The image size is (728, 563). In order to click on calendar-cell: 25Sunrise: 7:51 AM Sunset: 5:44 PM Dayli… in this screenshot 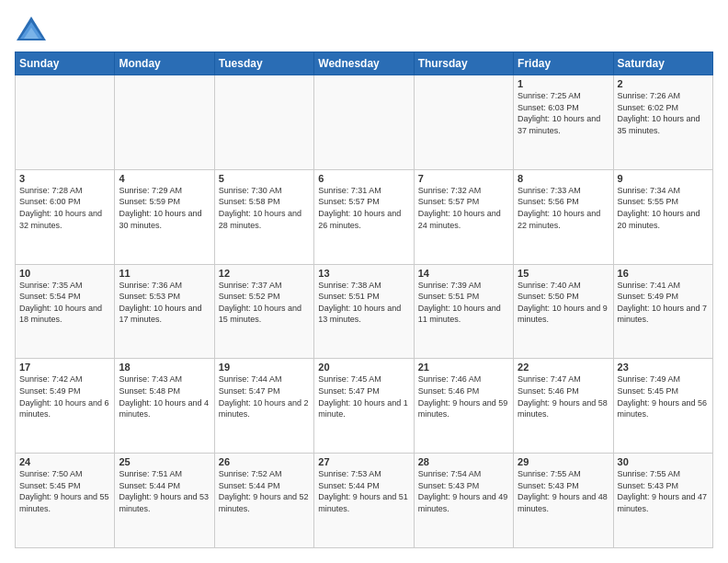, I will do `click(165, 500)`.